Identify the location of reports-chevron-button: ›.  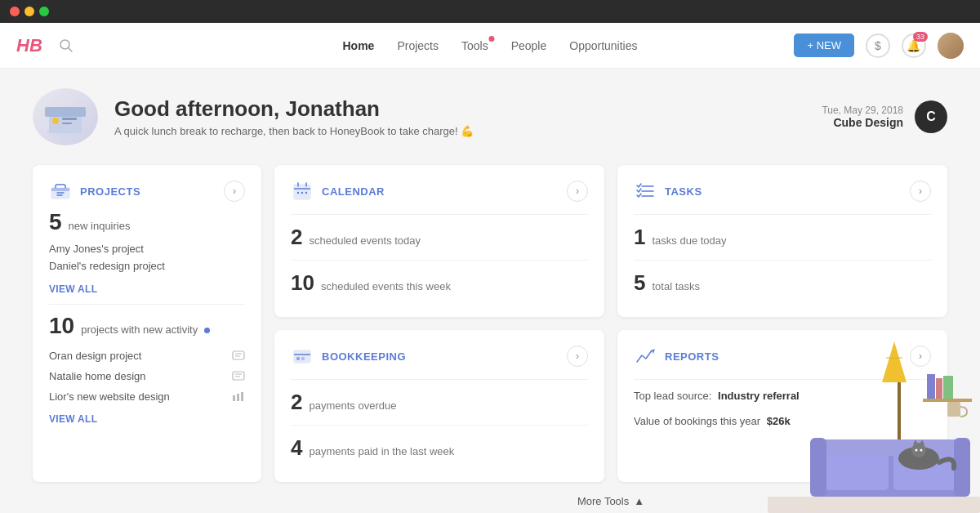
(920, 356).